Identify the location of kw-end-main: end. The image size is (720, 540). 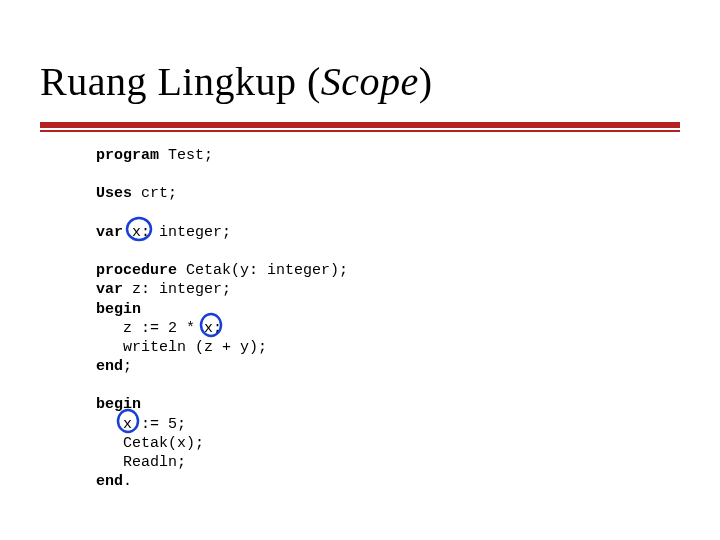
(110, 482).